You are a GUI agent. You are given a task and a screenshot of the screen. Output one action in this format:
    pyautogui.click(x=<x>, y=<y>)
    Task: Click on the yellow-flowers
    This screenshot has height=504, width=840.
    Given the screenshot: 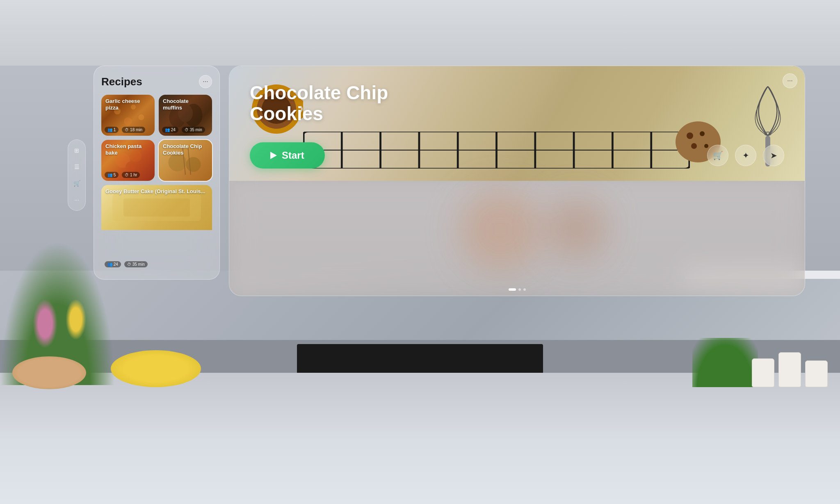 What is the action you would take?
    pyautogui.click(x=76, y=319)
    